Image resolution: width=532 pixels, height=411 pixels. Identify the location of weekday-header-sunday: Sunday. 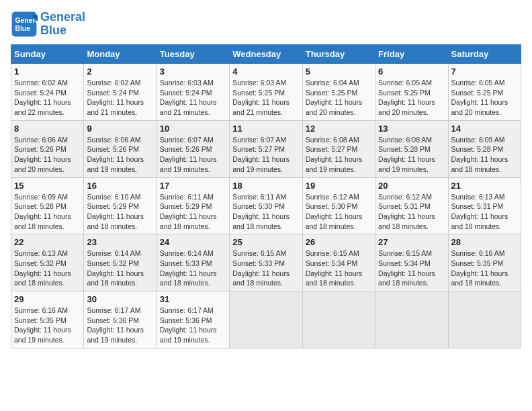
(48, 54).